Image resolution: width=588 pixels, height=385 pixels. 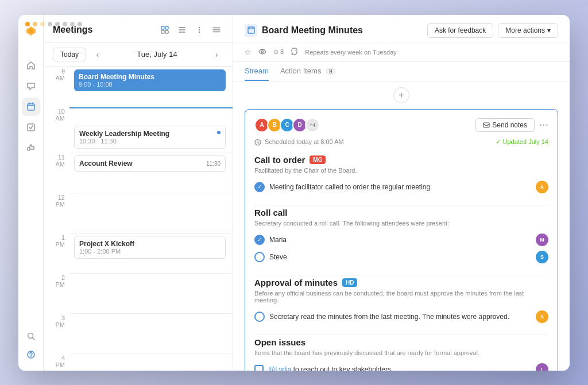 What do you see at coordinates (56, 361) in the screenshot?
I see `time-label-4pm: 4 PM` at bounding box center [56, 361].